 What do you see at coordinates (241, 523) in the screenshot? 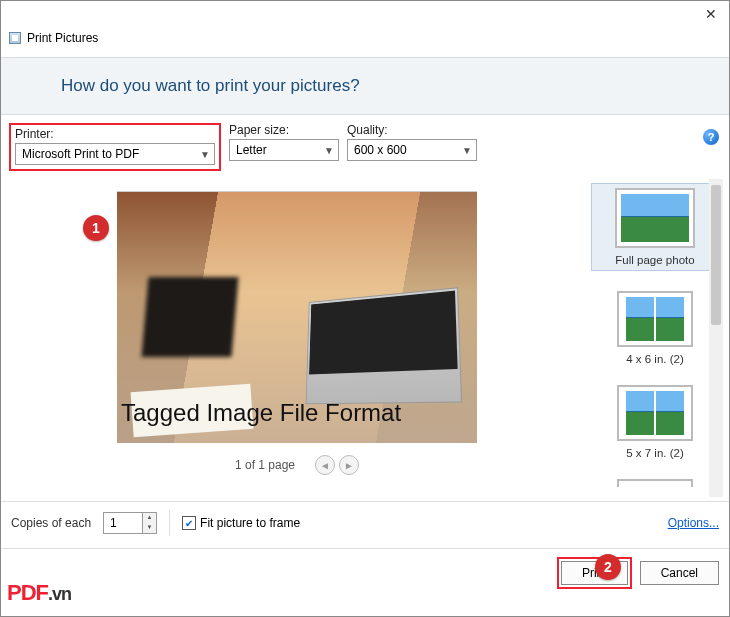
I see `fit-checkbox-row: Fit picture to frame` at bounding box center [241, 523].